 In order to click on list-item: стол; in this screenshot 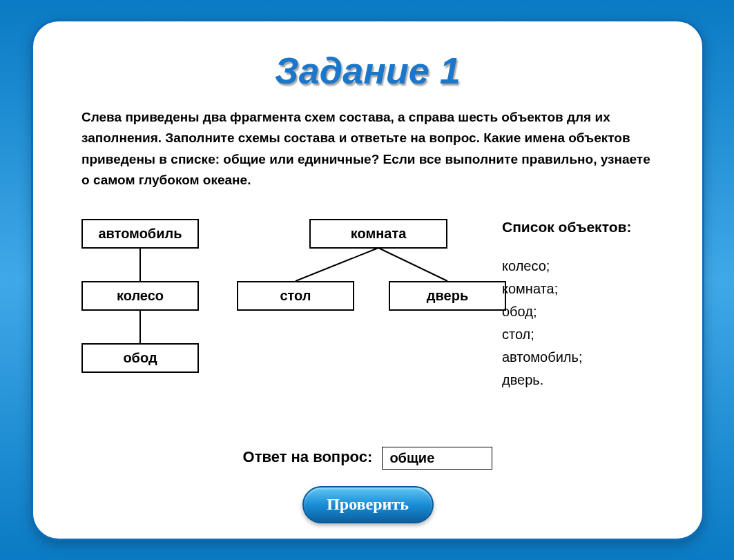, I will do `click(581, 334)`.